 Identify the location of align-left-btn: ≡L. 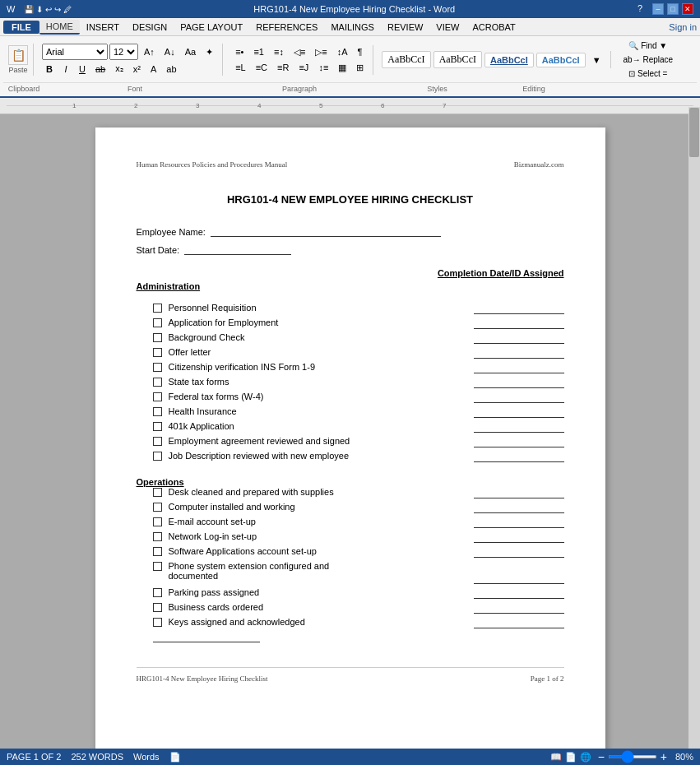
(240, 67).